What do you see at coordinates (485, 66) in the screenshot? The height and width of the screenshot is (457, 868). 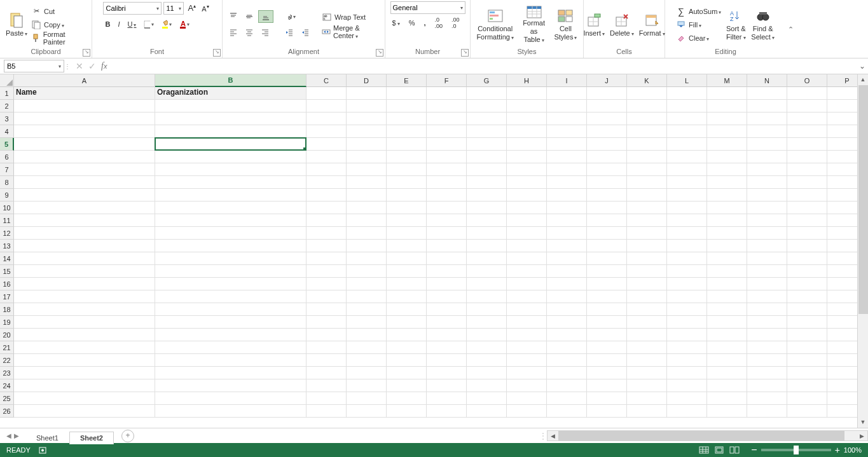 I see `formula-input` at bounding box center [485, 66].